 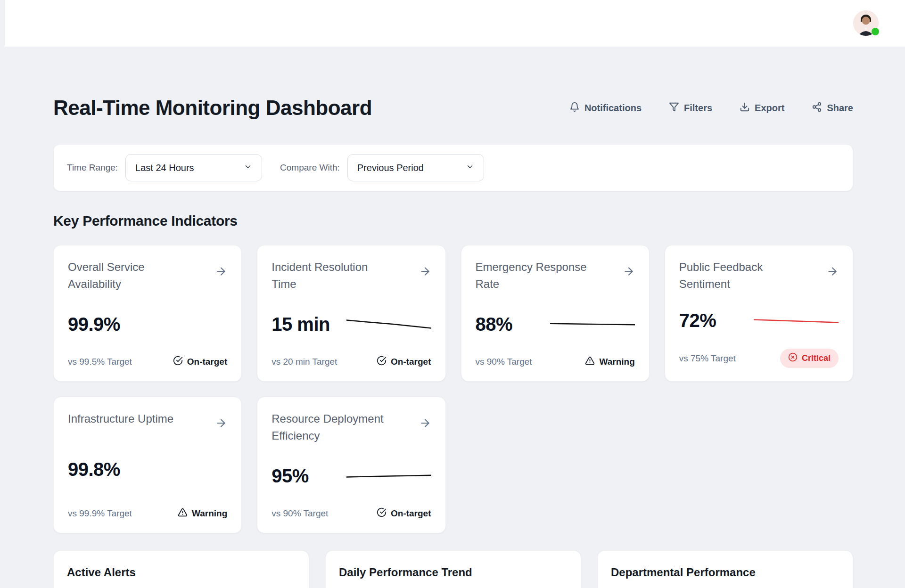 What do you see at coordinates (453, 168) in the screenshot?
I see `filters-bar: Time Range: Last 24 Hours Compare With: …` at bounding box center [453, 168].